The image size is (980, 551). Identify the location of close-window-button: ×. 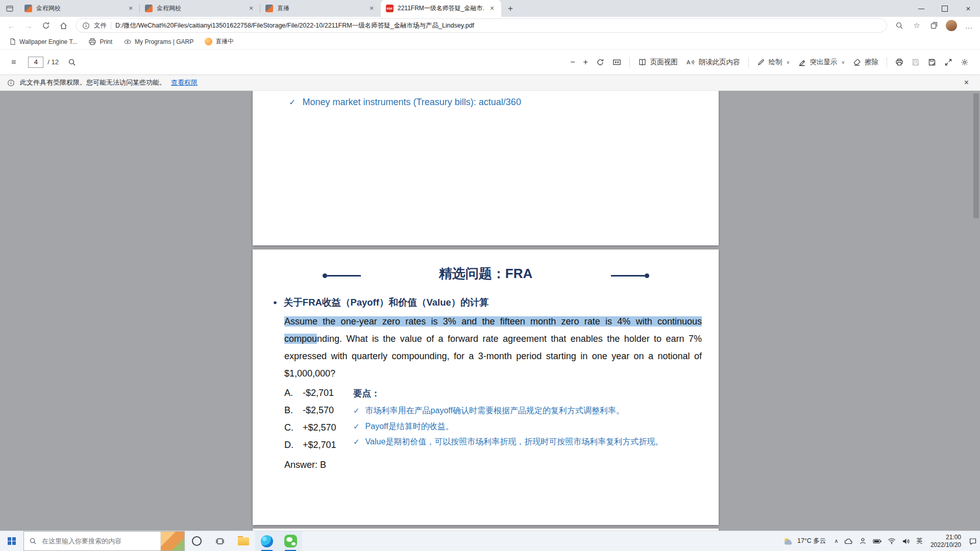
(968, 8).